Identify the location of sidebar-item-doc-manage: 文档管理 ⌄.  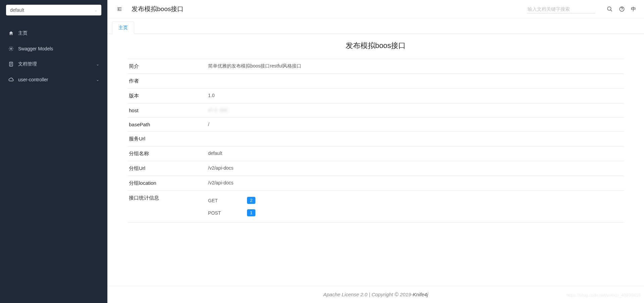
(54, 64).